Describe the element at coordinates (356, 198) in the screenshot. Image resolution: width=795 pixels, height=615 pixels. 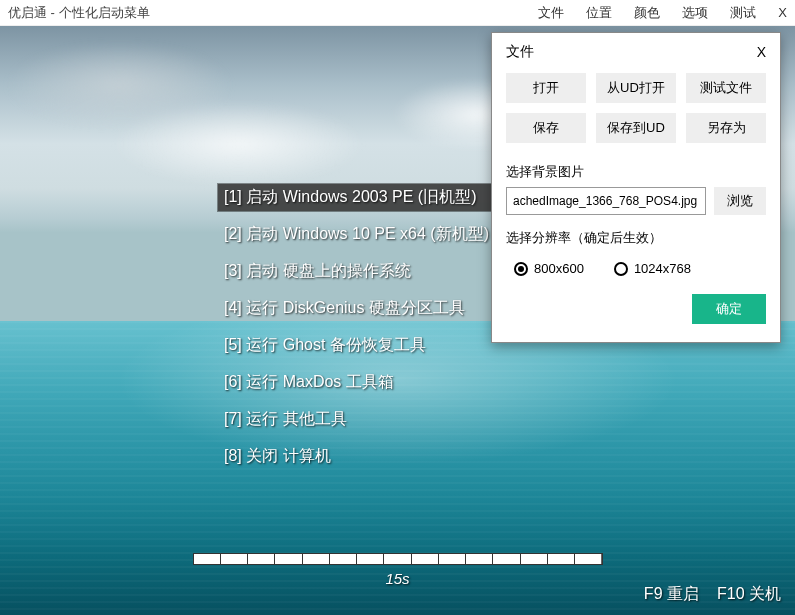
I see `boot-item-1: [1] 启动 Windows 2003 PE (旧机型)` at that location.